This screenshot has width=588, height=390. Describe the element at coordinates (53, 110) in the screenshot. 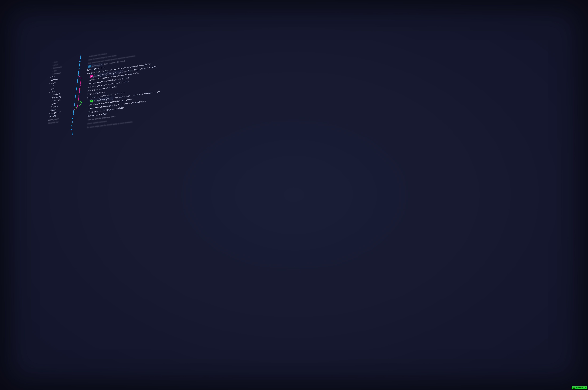

I see `tree-item-label: .gitignore` at that location.